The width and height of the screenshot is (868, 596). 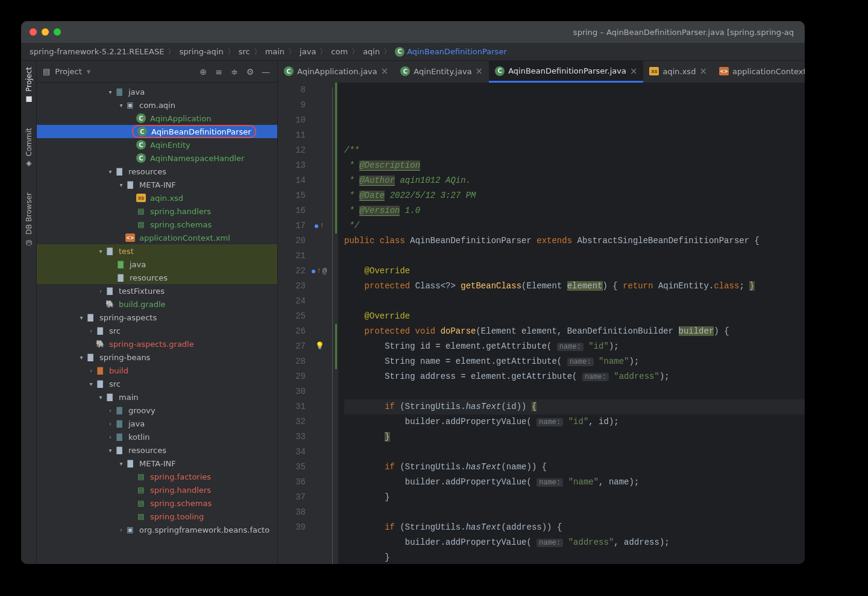 What do you see at coordinates (457, 52) in the screenshot?
I see `crumb-current: AqinBeanDefinitionParser` at bounding box center [457, 52].